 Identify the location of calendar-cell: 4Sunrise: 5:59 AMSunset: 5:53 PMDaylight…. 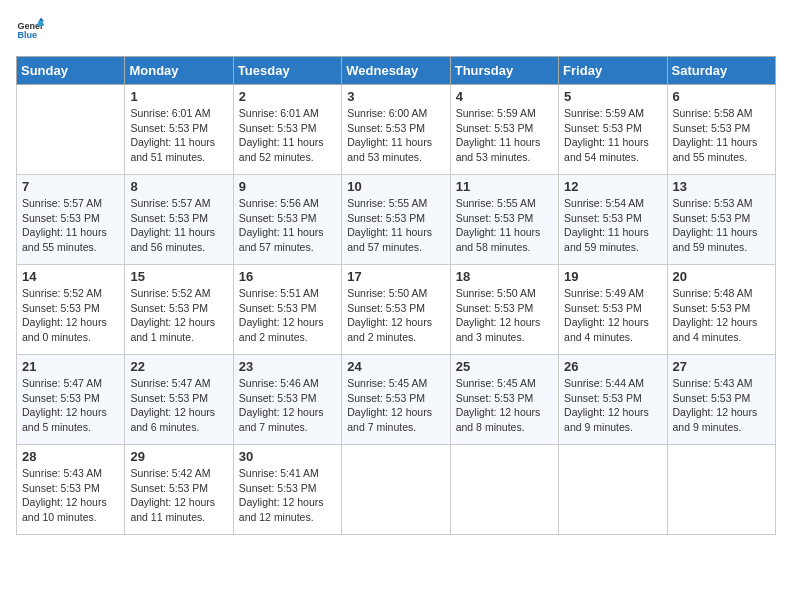
(504, 130).